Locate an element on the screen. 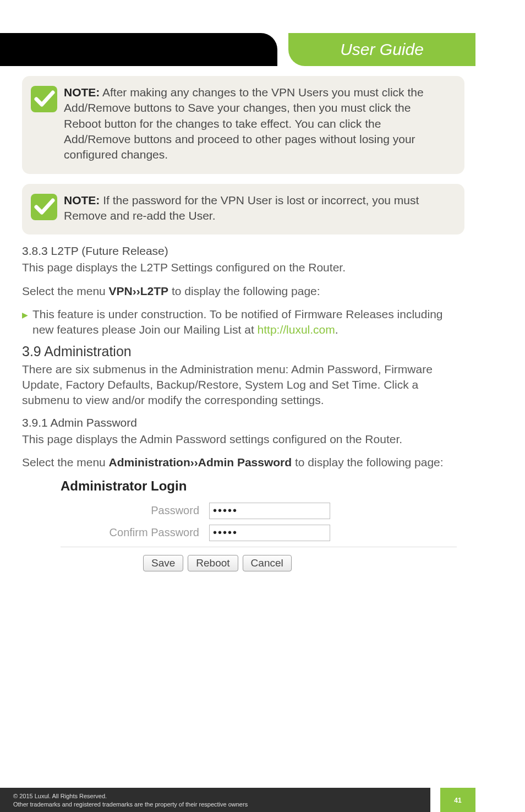 This screenshot has width=525, height=812. note-1-text: NOTE: After making any changes to the VP… is located at coordinates (256, 124).